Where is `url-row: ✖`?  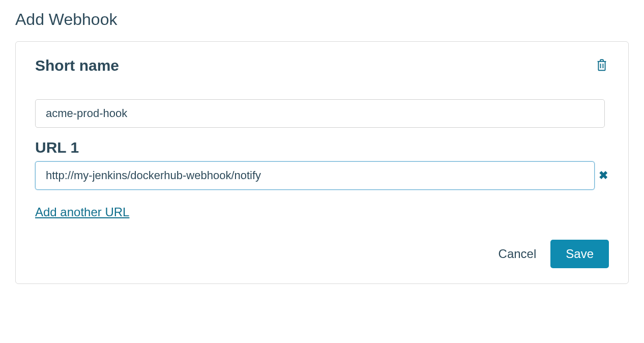 url-row: ✖ is located at coordinates (322, 176).